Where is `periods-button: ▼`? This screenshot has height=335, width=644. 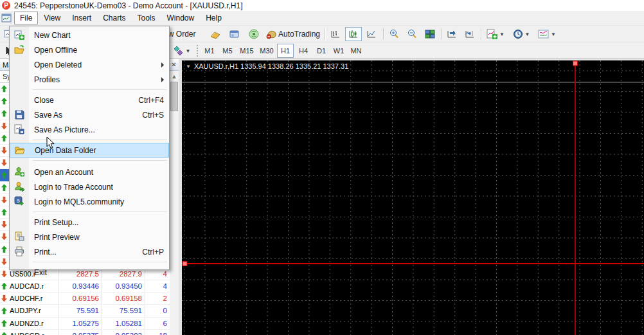 periods-button: ▼ is located at coordinates (521, 34).